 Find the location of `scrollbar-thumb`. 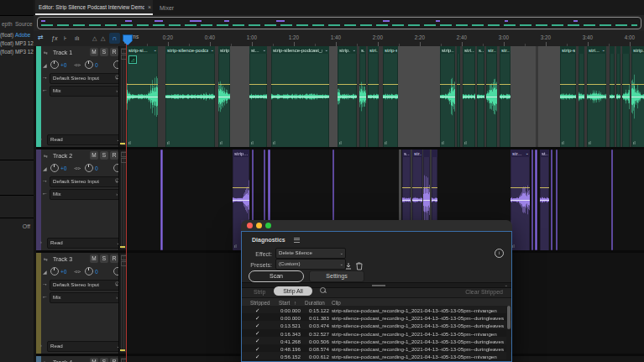

scrollbar-thumb is located at coordinates (509, 317).